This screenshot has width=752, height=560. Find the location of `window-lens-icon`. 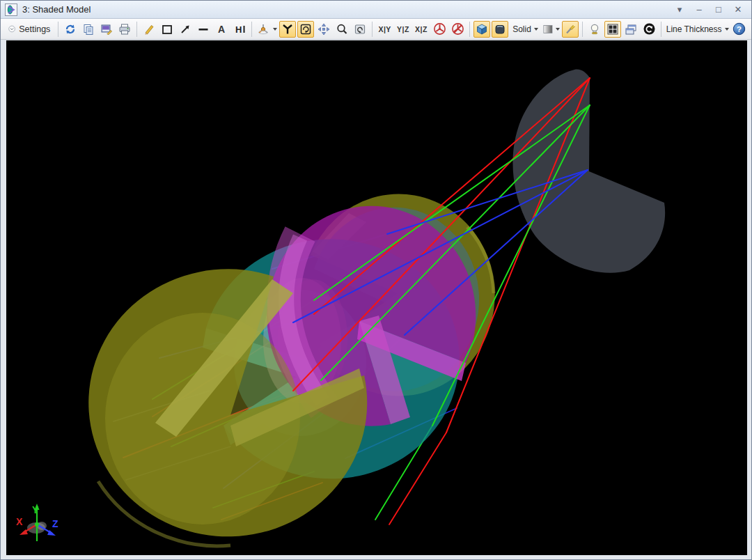

window-lens-icon is located at coordinates (11, 10).